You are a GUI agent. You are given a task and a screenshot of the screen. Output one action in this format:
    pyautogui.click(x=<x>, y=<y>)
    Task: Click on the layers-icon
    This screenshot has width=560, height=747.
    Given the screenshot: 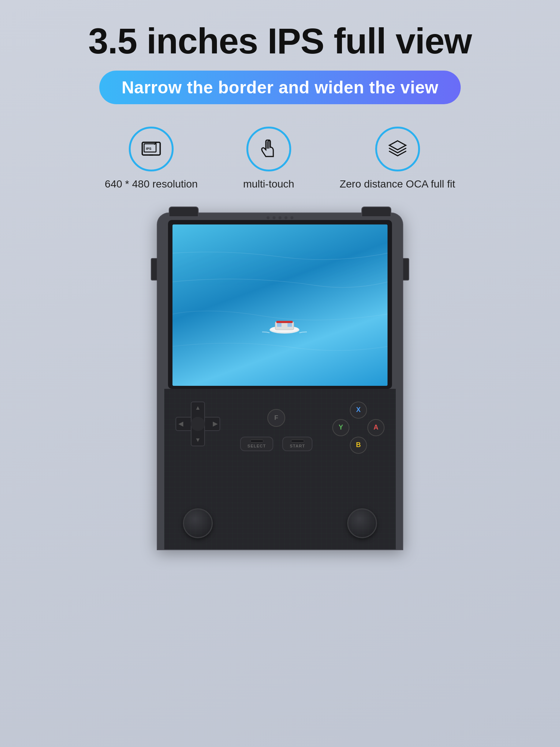 What is the action you would take?
    pyautogui.click(x=398, y=149)
    